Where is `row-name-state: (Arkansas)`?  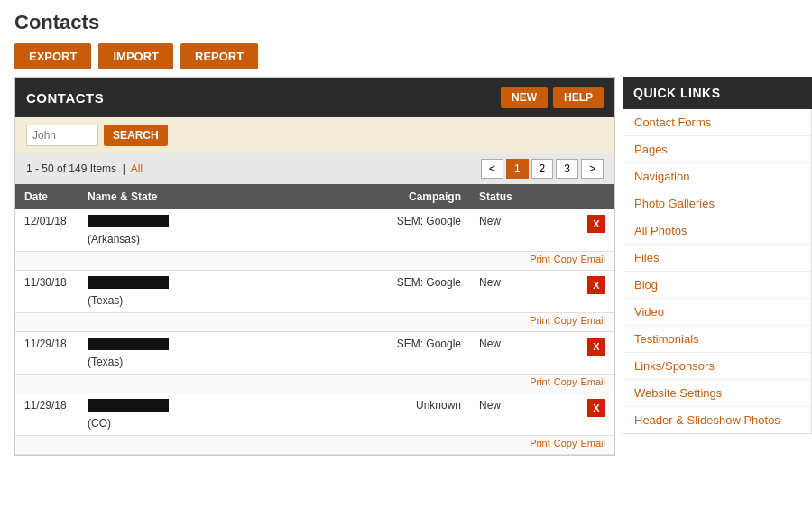 row-name-state: (Arkansas) is located at coordinates (216, 231).